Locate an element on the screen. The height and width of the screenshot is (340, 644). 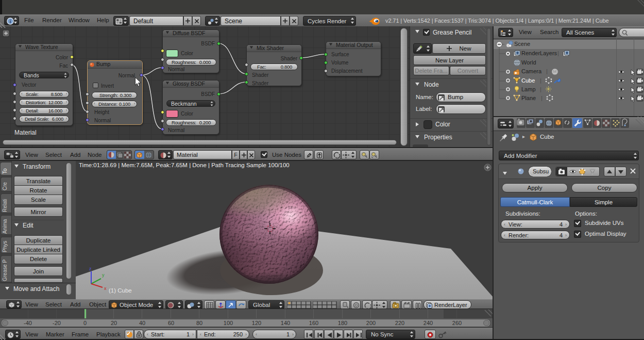
svg-text: 180 is located at coordinates (343, 323).